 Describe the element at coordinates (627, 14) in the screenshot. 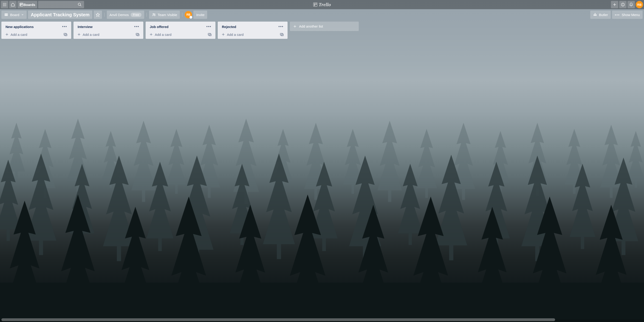

I see `show-menu-button: ••• Show Menu` at that location.